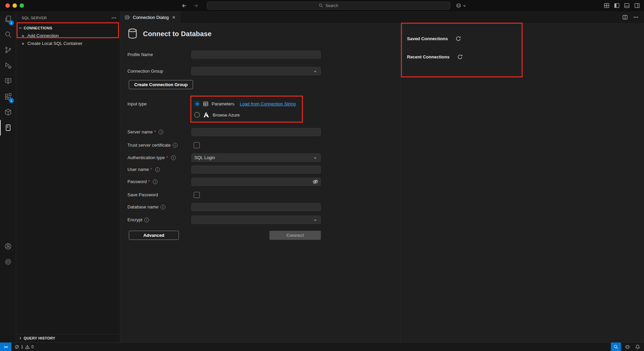  What do you see at coordinates (8, 81) in the screenshot?
I see `remote-explorer-icon` at bounding box center [8, 81].